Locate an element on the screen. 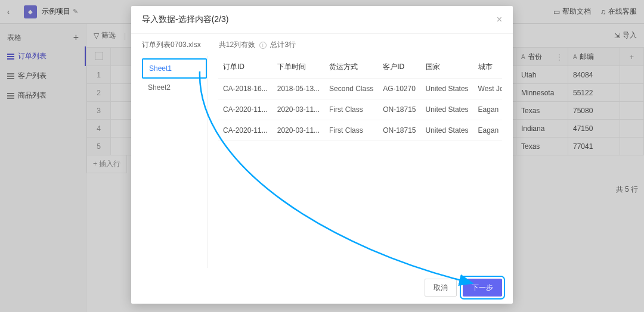 Image resolution: width=644 pixels, height=312 pixels. file-name: 订单列表0703.xlsx is located at coordinates (172, 45).